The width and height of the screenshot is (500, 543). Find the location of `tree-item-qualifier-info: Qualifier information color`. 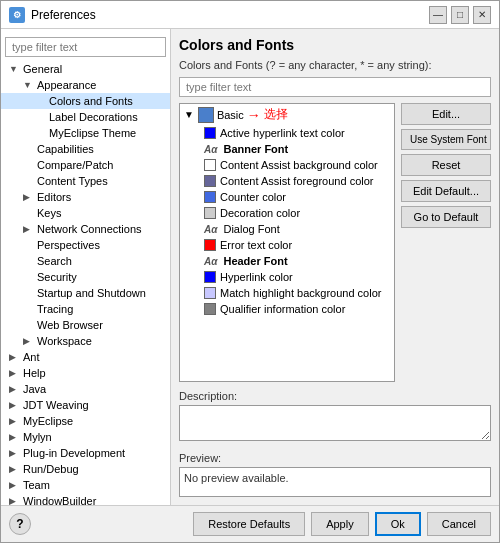

tree-item-qualifier-info: Qualifier information color is located at coordinates (287, 309).